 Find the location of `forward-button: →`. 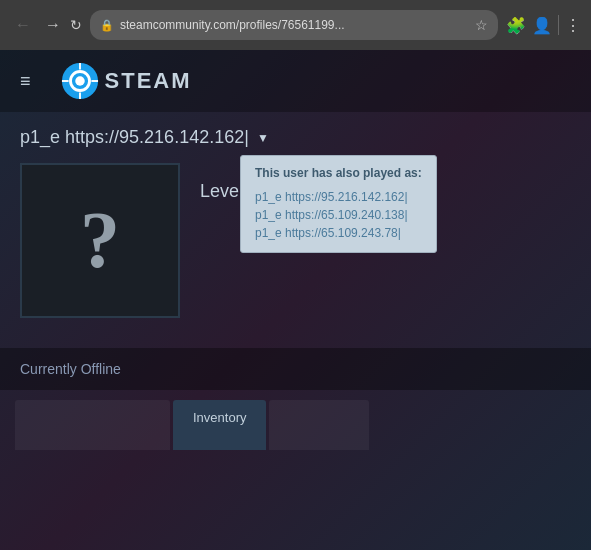

forward-button: → is located at coordinates (53, 25).